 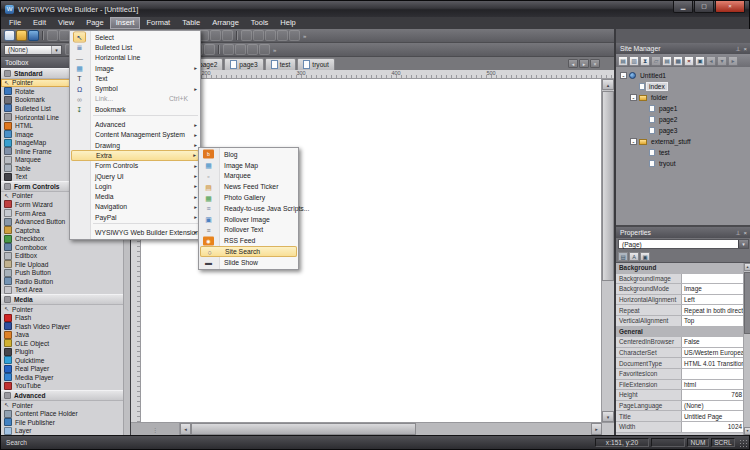 I want to click on insert-menu-item-media: Media▸, so click(x=135, y=196).